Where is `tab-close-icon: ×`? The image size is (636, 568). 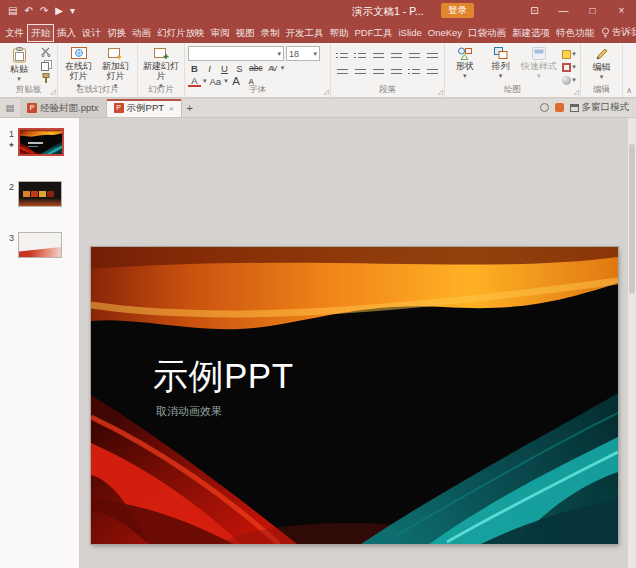 tab-close-icon: × is located at coordinates (172, 108).